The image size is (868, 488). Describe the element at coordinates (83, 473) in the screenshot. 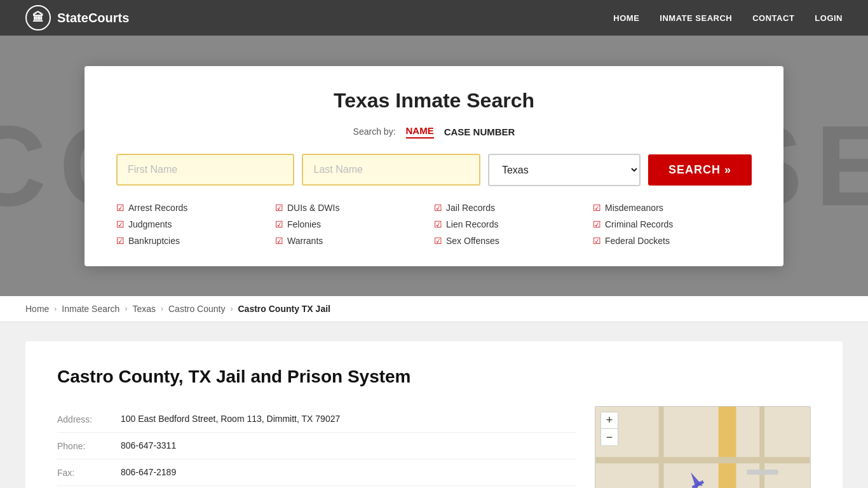

I see `fax-label: Fax:` at that location.